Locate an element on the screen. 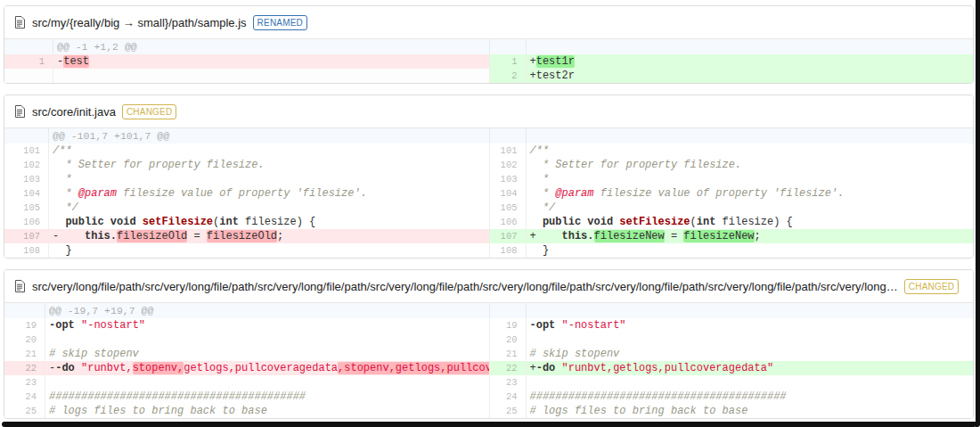 The height and width of the screenshot is (427, 980). code-segment: } is located at coordinates (540, 250).